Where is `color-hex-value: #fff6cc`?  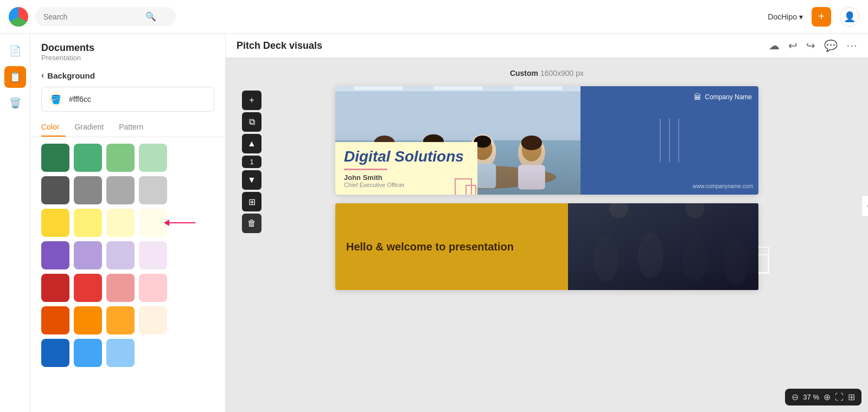
color-hex-value: #fff6cc is located at coordinates (80, 99).